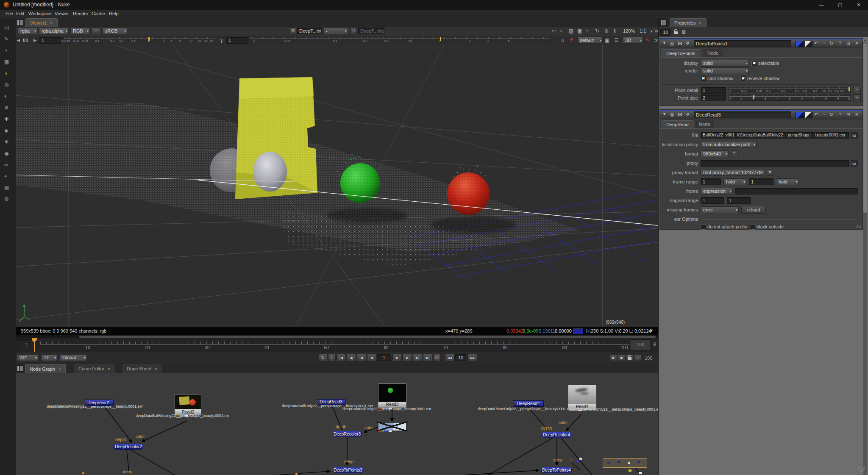 This screenshot has width=868, height=475. Describe the element at coordinates (397, 358) in the screenshot. I see `step-forward-icon: ▶` at that location.